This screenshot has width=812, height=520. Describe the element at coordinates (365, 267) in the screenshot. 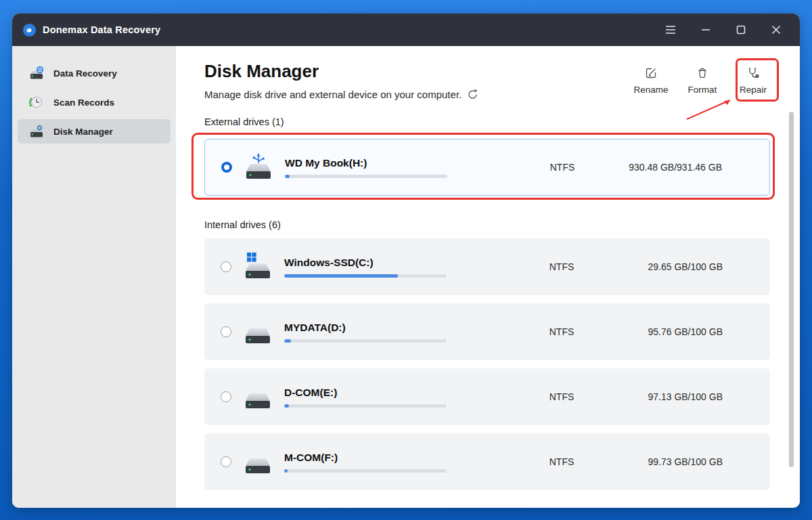

I see `drive-info: Windows-SSD(C:)` at that location.